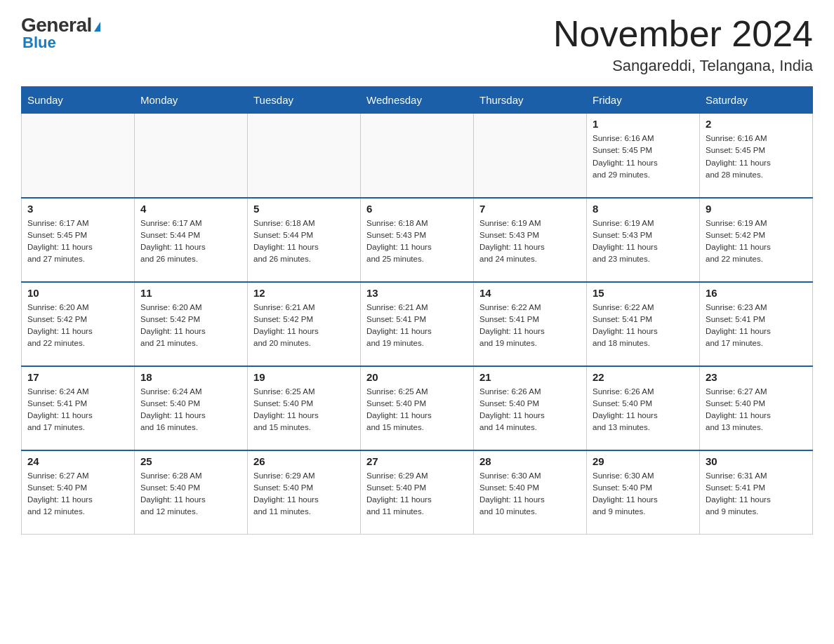  I want to click on day-info: Sunrise: 6:18 AM Sunset: 5:44 PM Dayligh…, so click(304, 241).